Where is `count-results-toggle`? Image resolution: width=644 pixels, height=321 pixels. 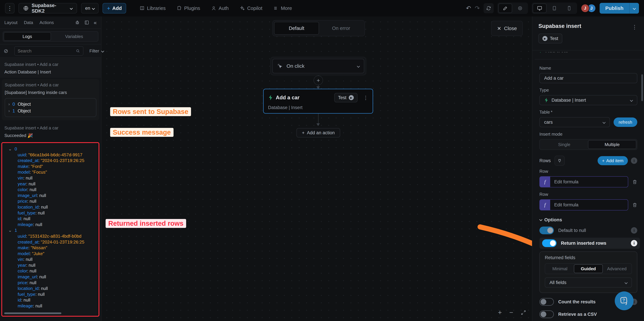 count-results-toggle is located at coordinates (546, 302).